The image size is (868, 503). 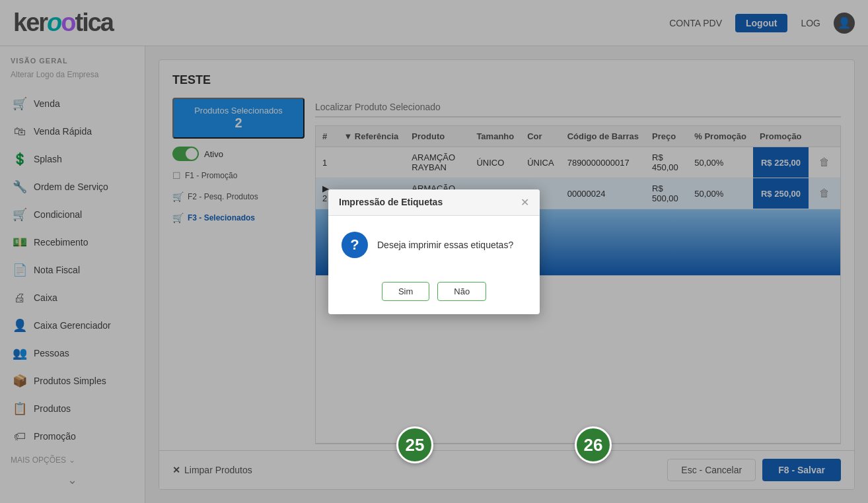 What do you see at coordinates (434, 294) in the screenshot?
I see `modal-footer: Sim Não` at bounding box center [434, 294].